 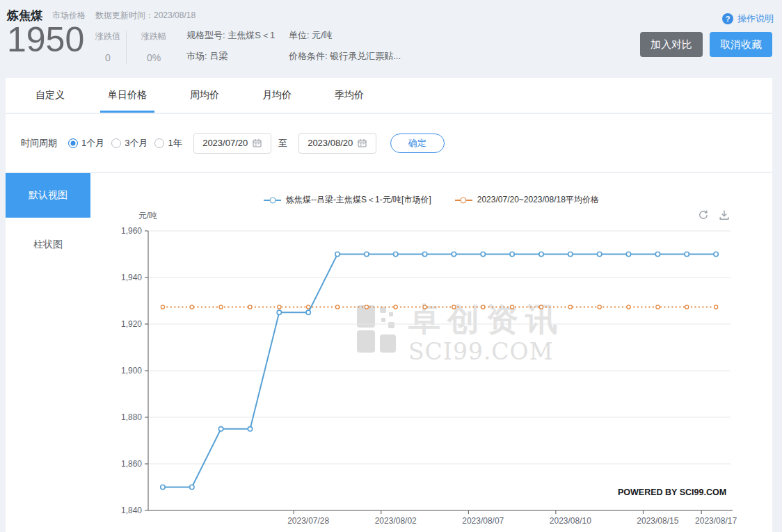 What do you see at coordinates (671, 45) in the screenshot?
I see `add-compare-button: 加入对比` at bounding box center [671, 45].